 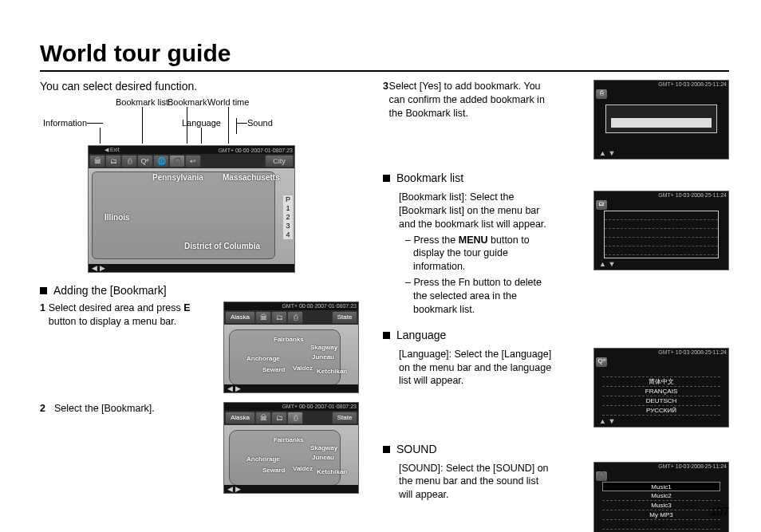 What do you see at coordinates (472, 100) in the screenshot?
I see `step3-text: Select [Yes] to add bookmark. You can co…` at bounding box center [472, 100].